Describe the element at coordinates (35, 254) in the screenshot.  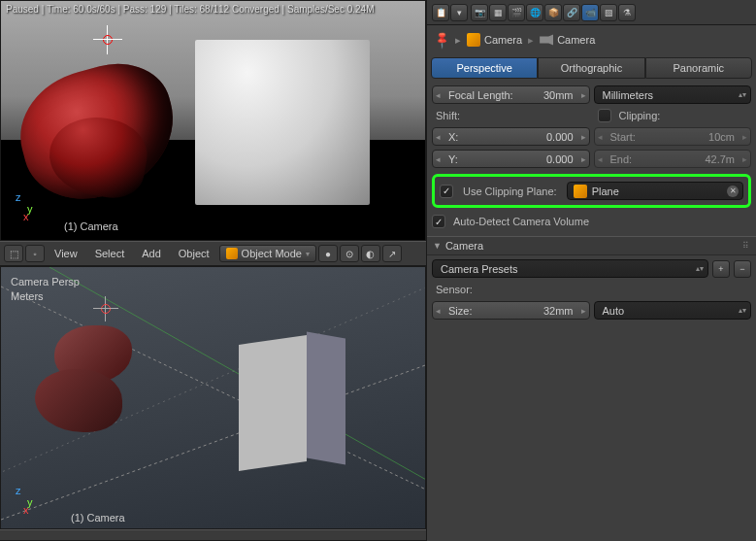
I see `collapse-icon: ◦` at that location.